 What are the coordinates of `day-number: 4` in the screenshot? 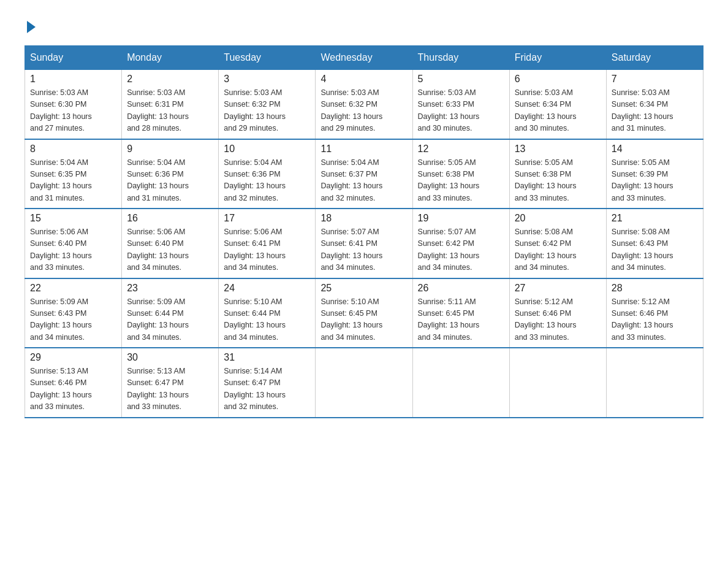 It's located at (364, 79).